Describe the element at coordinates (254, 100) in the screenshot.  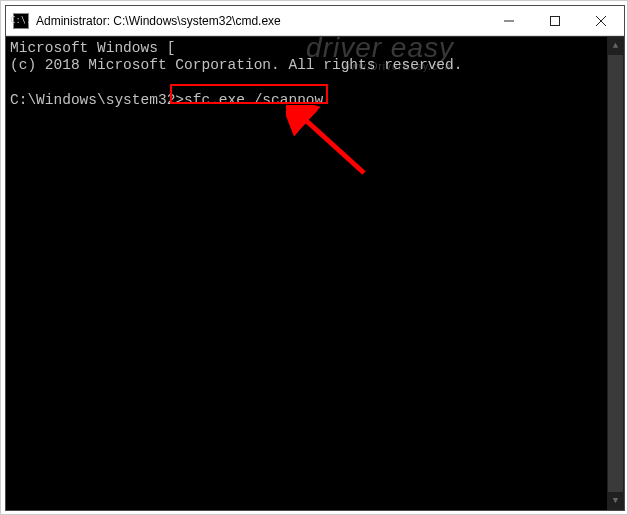
I see `command-text: sfc.exe /scannow` at that location.